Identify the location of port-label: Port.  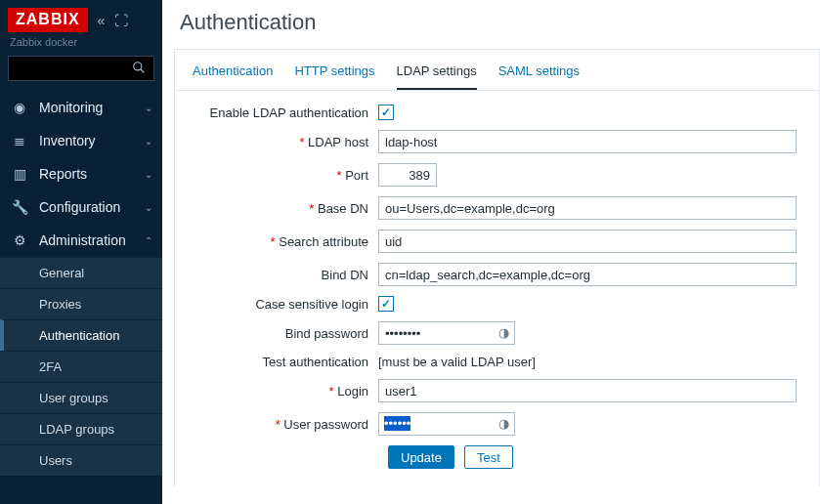
(285, 176).